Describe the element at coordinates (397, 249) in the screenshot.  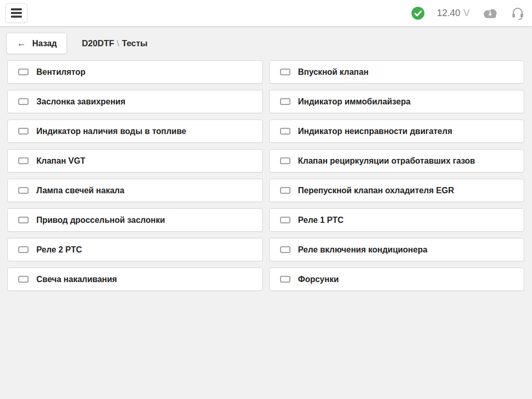
I see `test-button: Реле включения кондиционера` at that location.